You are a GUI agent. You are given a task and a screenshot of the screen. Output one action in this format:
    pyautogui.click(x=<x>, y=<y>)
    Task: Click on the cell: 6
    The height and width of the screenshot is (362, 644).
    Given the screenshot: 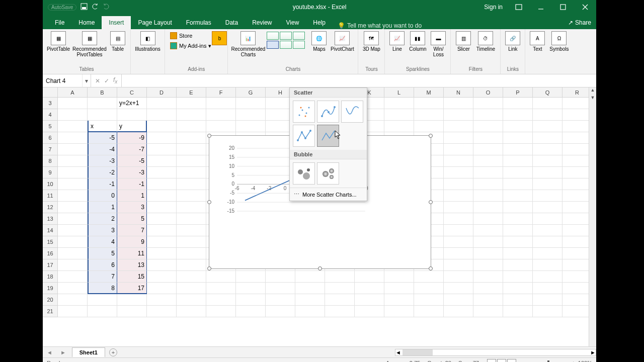 What is the action you would take?
    pyautogui.click(x=103, y=265)
    